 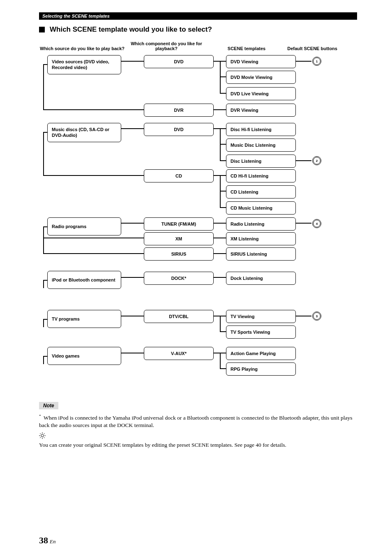 What do you see at coordinates (179, 110) in the screenshot?
I see `component-dvr: DVR` at bounding box center [179, 110].